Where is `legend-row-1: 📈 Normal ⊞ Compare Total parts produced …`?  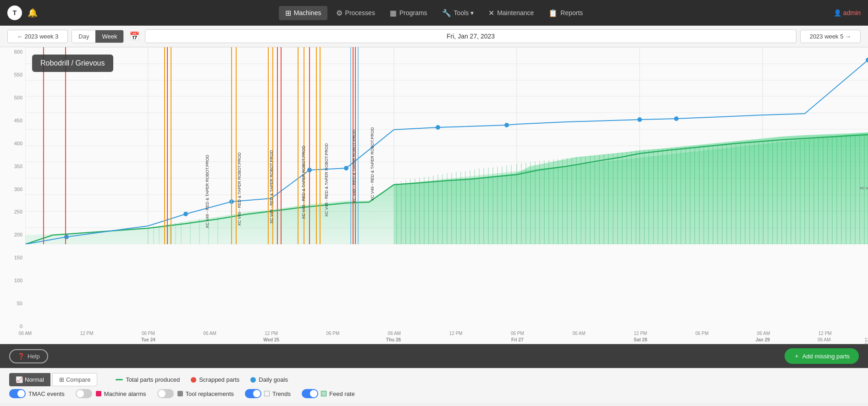 legend-row-1: 📈 Normal ⊞ Compare Total parts produced … is located at coordinates (434, 379).